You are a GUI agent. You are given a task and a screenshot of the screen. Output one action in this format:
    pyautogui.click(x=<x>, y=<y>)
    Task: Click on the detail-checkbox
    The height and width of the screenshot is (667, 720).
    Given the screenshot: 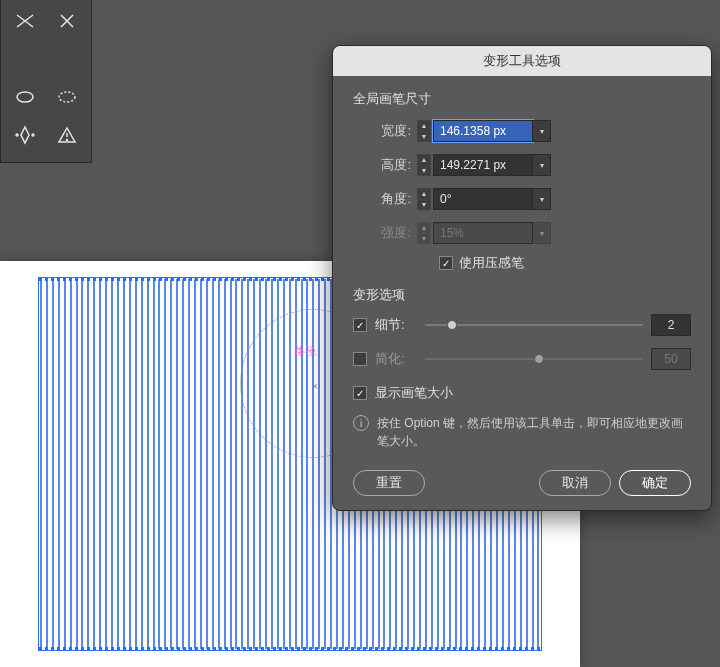 What is the action you would take?
    pyautogui.click(x=360, y=325)
    